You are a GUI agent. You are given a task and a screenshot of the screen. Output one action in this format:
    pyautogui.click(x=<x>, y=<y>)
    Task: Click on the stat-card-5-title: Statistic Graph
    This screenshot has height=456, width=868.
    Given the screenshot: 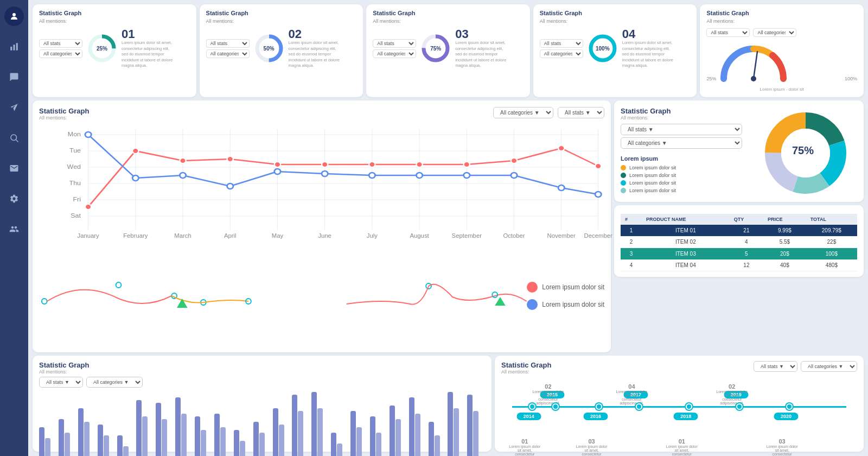 What is the action you would take?
    pyautogui.click(x=782, y=13)
    